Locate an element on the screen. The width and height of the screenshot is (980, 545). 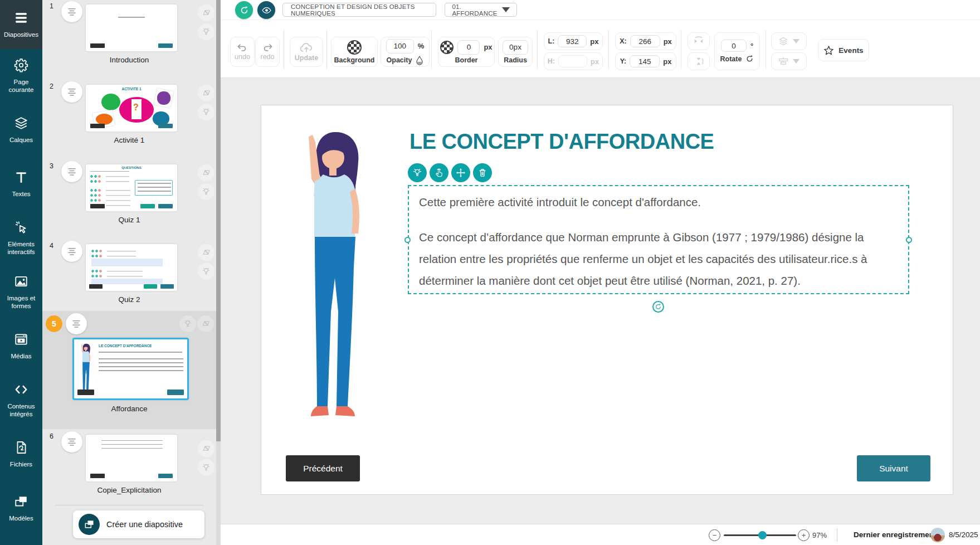
refresh-button is located at coordinates (244, 10).